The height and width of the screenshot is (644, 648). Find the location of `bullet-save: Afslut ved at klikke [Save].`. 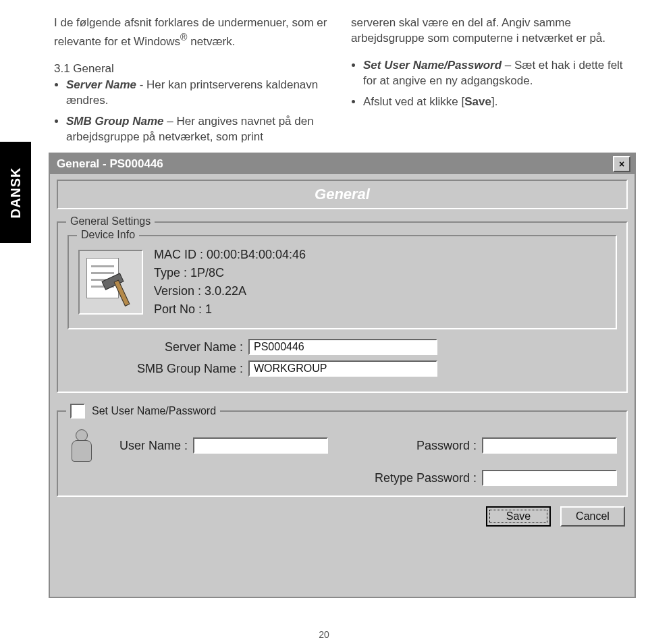

bullet-save: Afslut ved at klikke [Save]. is located at coordinates (495, 103).